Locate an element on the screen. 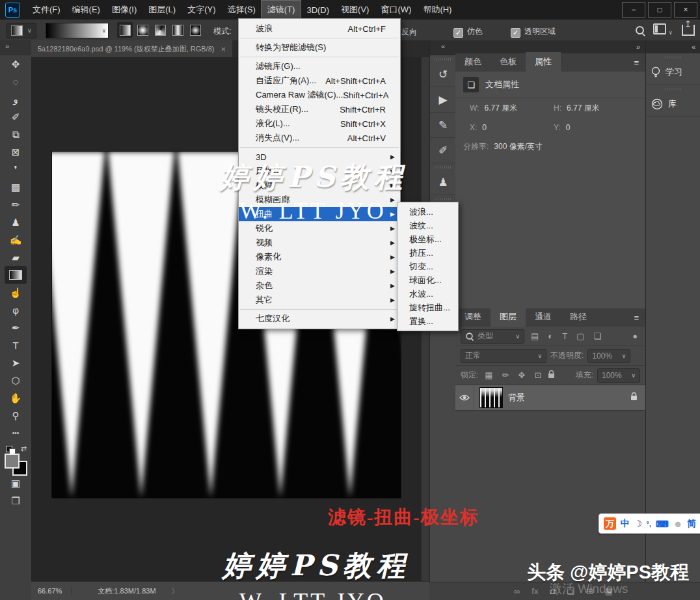 The image size is (700, 600). ime-fullwidth-icon: ☽ is located at coordinates (638, 524).